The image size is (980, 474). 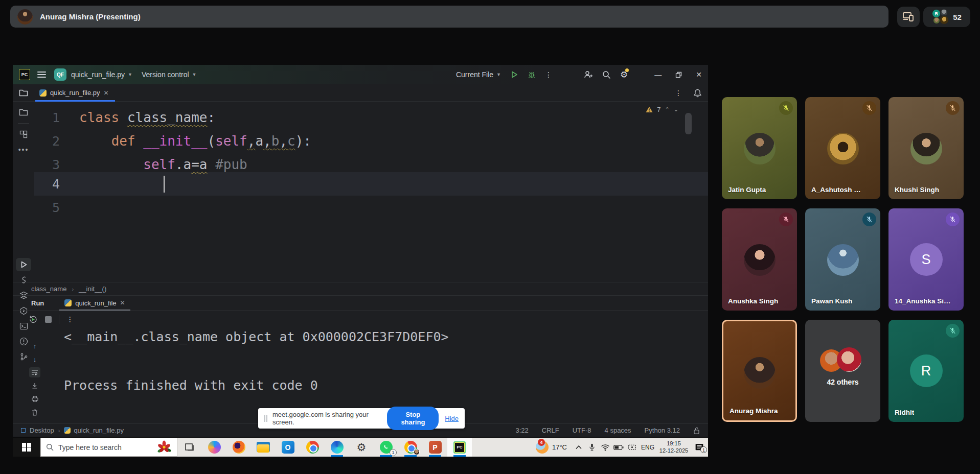 I want to click on caret-position: 3:22, so click(x=521, y=430).